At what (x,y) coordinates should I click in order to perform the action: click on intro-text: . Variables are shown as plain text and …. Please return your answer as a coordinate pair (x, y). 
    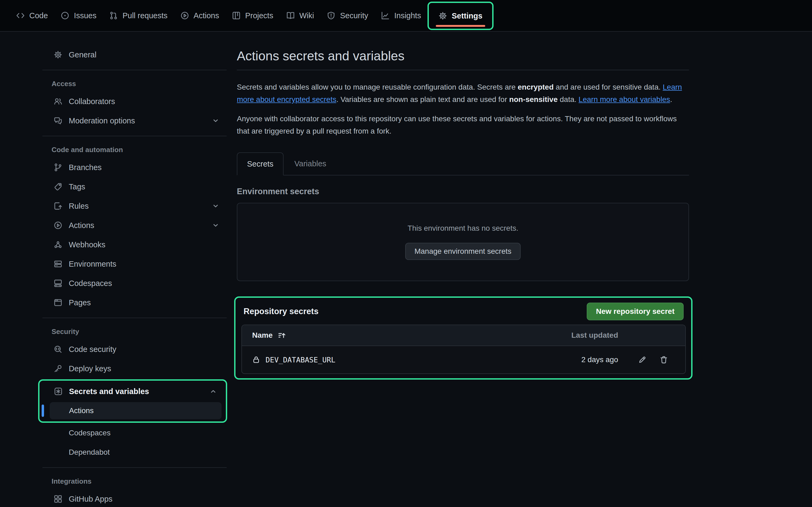
    Looking at the image, I should click on (423, 99).